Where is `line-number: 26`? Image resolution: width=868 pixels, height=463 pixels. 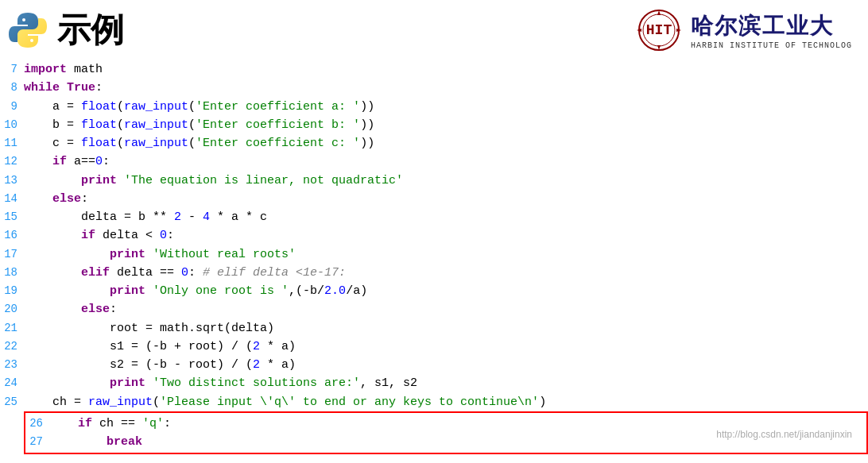 line-number: 26 is located at coordinates (37, 424).